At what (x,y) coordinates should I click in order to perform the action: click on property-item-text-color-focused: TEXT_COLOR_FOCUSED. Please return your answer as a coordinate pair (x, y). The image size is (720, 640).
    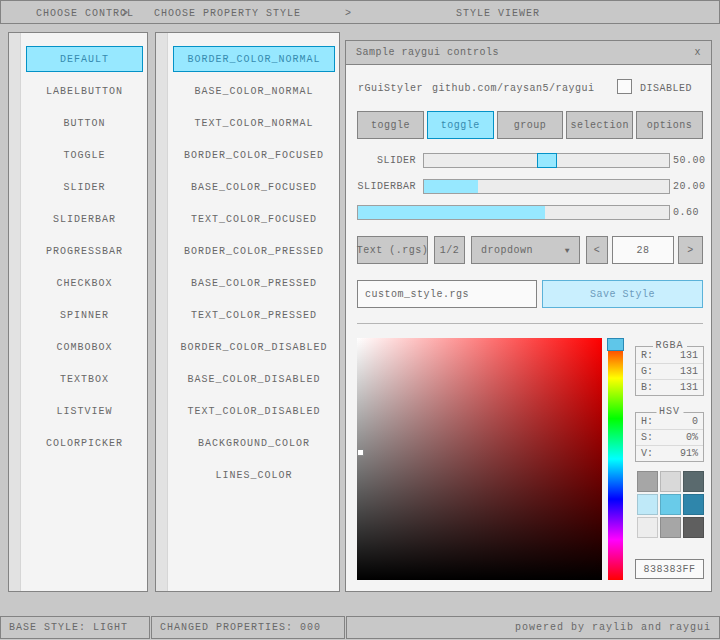
    Looking at the image, I should click on (254, 219).